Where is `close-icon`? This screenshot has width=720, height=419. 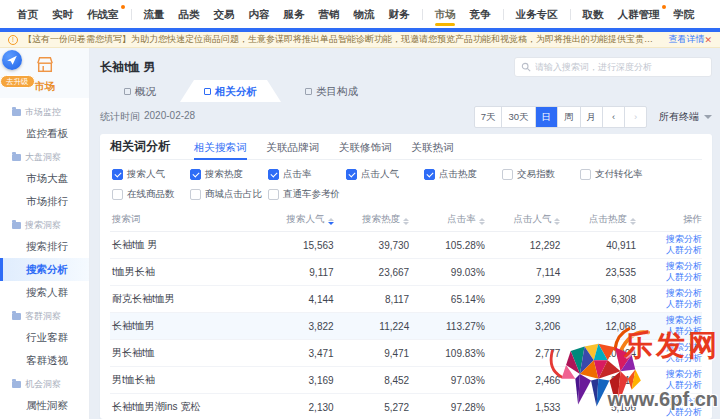 close-icon is located at coordinates (708, 40).